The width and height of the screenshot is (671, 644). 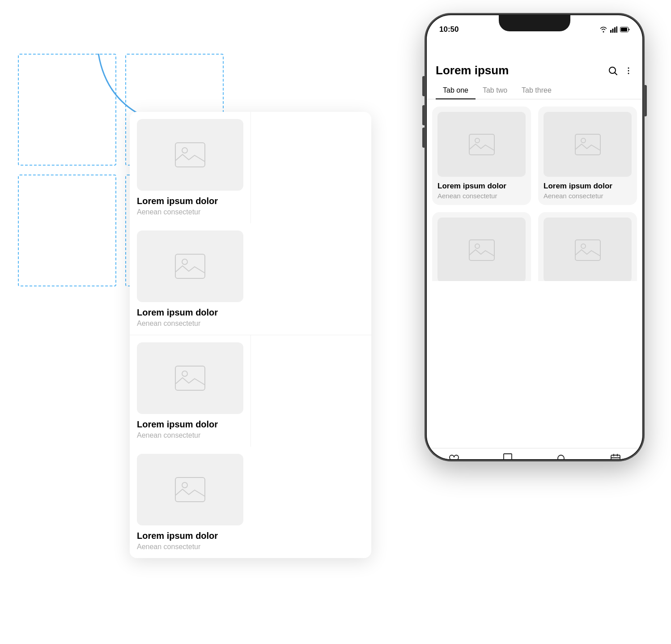 I want to click on card-3: Lorem ipsum dolor Aenean consectetur, so click(x=481, y=246).